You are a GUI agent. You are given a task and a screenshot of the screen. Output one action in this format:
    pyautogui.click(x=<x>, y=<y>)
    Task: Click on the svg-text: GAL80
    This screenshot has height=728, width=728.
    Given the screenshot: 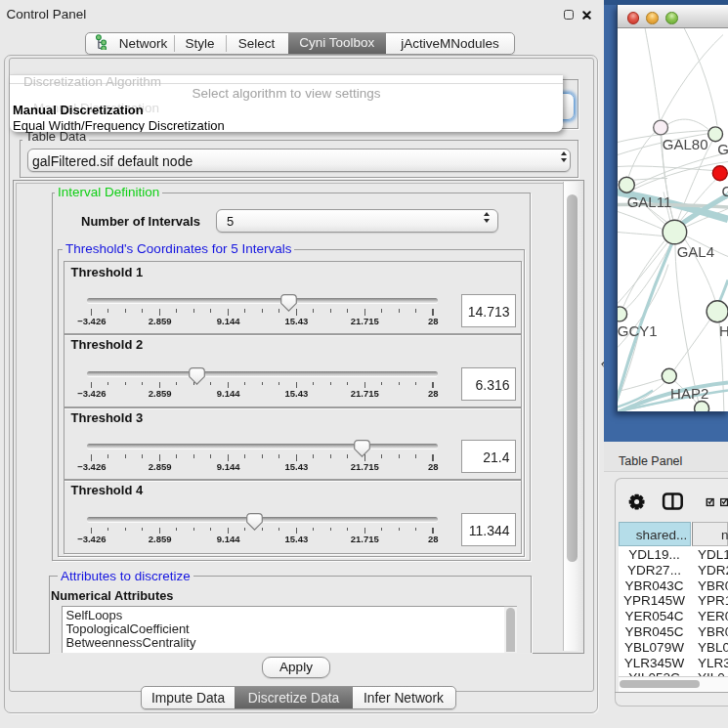 What is the action you would take?
    pyautogui.click(x=686, y=143)
    